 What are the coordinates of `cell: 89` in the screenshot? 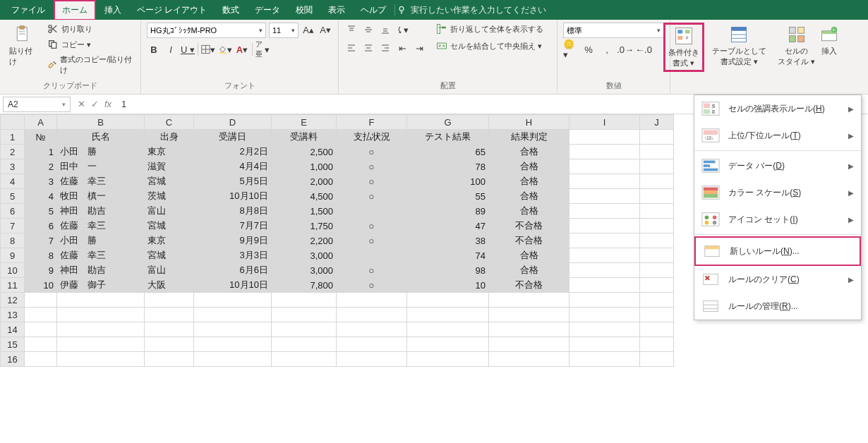 It's located at (448, 212).